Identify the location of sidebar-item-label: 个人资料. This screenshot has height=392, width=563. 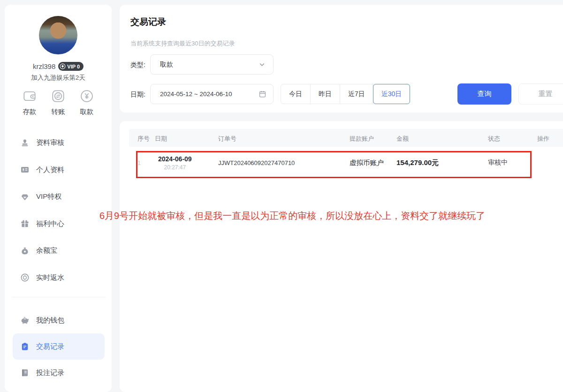
(50, 170).